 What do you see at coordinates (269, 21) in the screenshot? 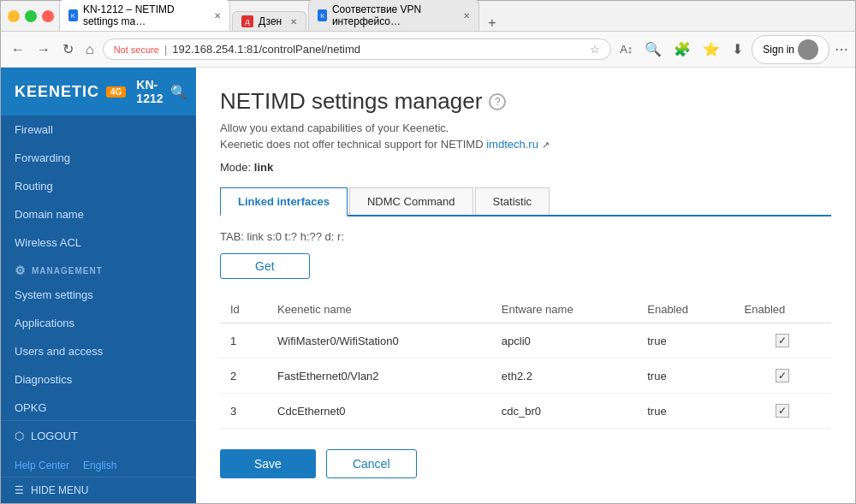
I see `browser-tab-2: Д Дзен ✕` at bounding box center [269, 21].